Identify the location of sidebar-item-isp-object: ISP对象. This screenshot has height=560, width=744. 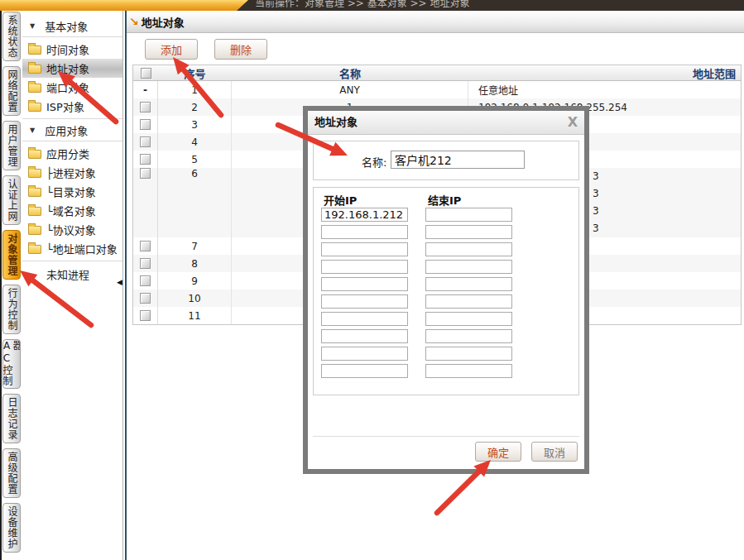
(73, 106).